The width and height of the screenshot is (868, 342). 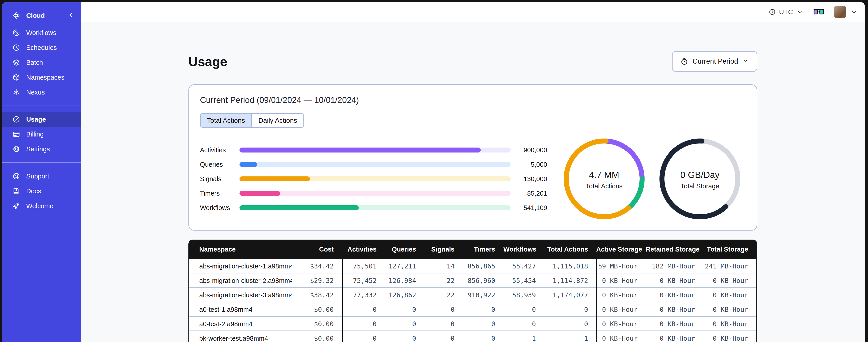 I want to click on cell-total-actions: 1,115,018, so click(x=570, y=266).